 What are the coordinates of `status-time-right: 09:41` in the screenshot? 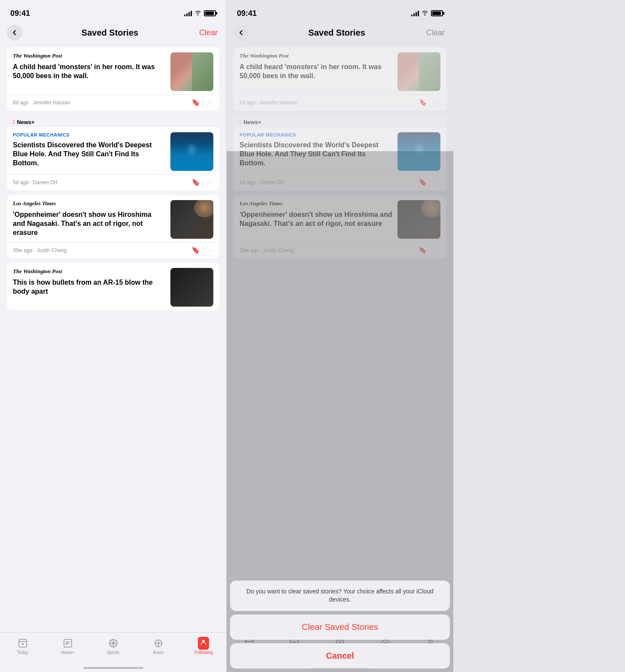 It's located at (247, 14).